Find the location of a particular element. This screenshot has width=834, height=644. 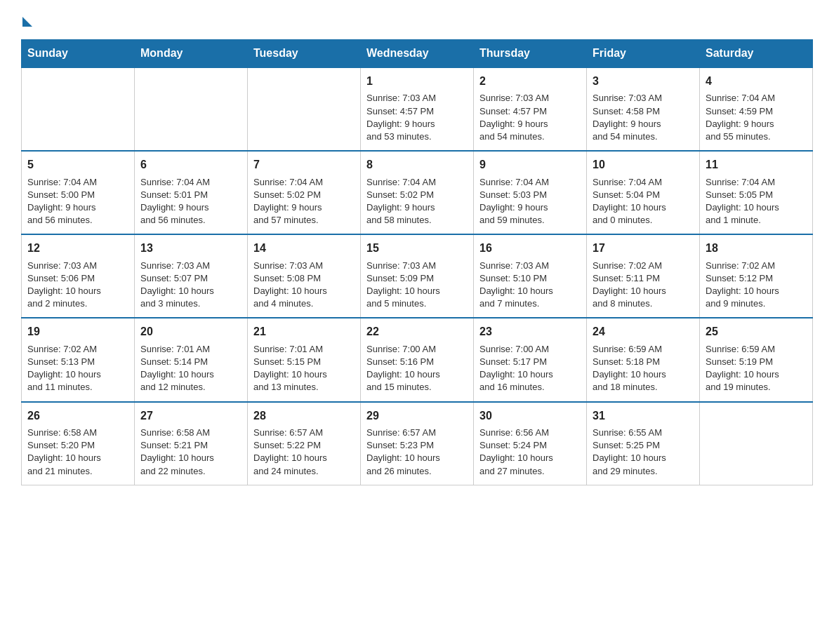

day-number: 15 is located at coordinates (417, 248).